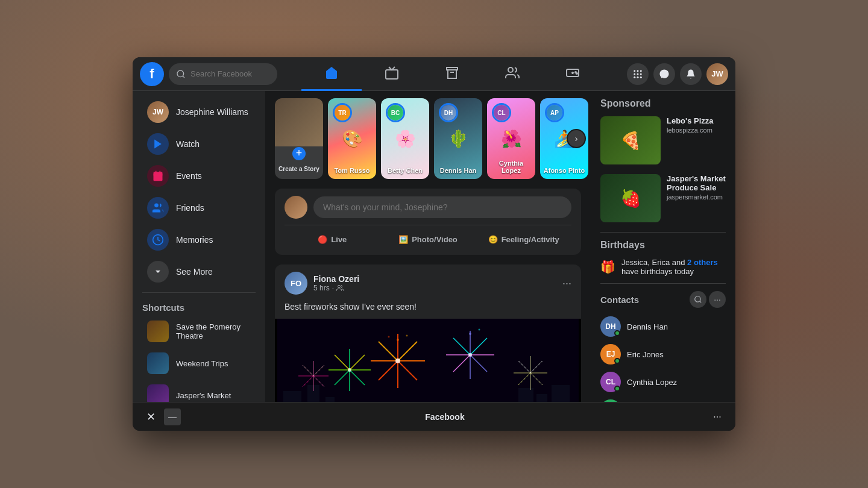 The height and width of the screenshot is (488, 868). What do you see at coordinates (458, 170) in the screenshot?
I see `story-dennis-label: Dennis Han` at bounding box center [458, 170].